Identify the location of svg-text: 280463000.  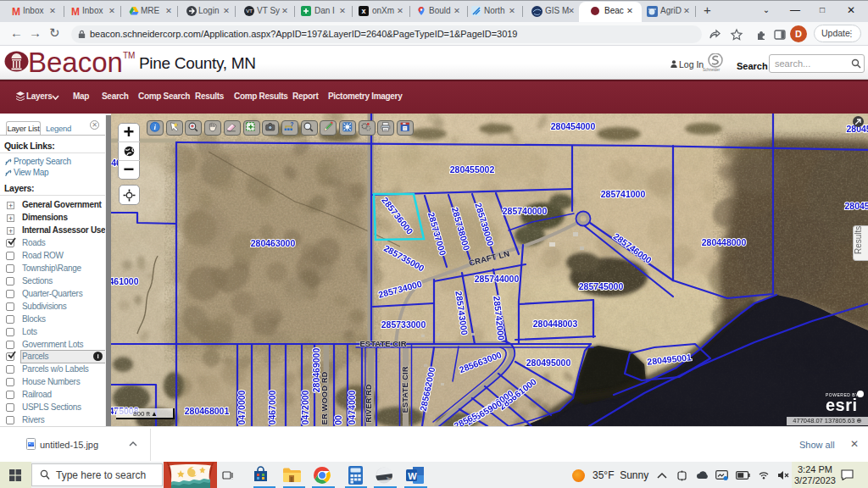
(273, 243).